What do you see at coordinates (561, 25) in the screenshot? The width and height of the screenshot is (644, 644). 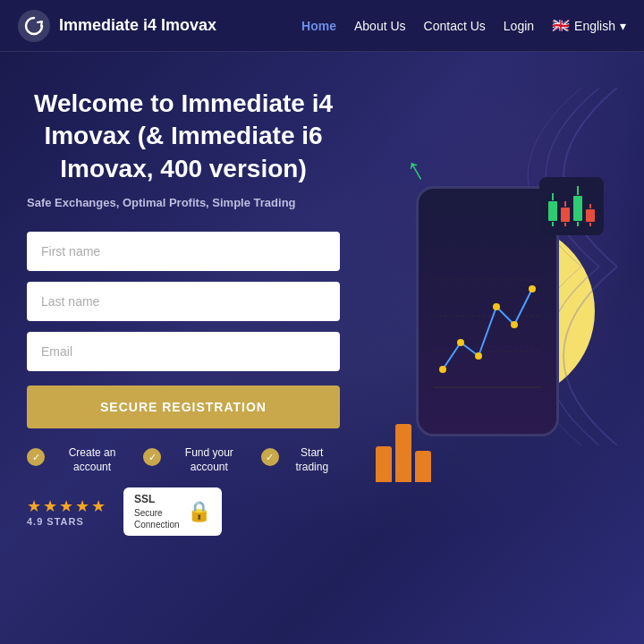 I see `flag-icon: 🇬🇧` at bounding box center [561, 25].